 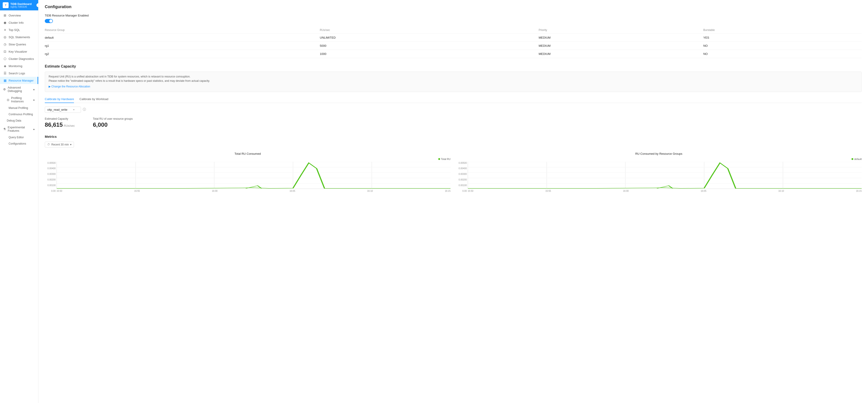 I want to click on sidebar-item-debug-data: Debug Data, so click(x=19, y=121).